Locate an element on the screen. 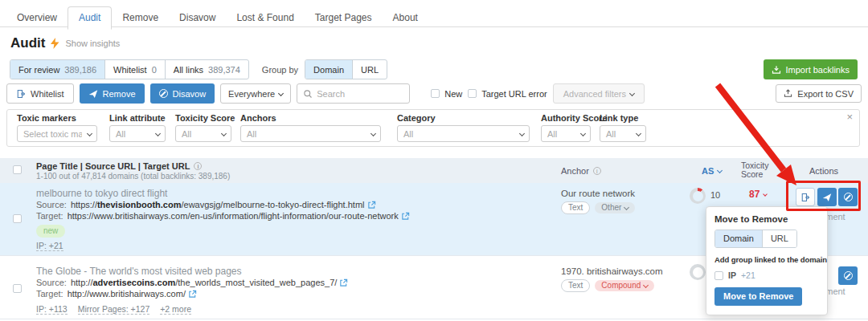 The width and height of the screenshot is (868, 321). row-page-title: The Globe - The world's most visited web… is located at coordinates (139, 271).